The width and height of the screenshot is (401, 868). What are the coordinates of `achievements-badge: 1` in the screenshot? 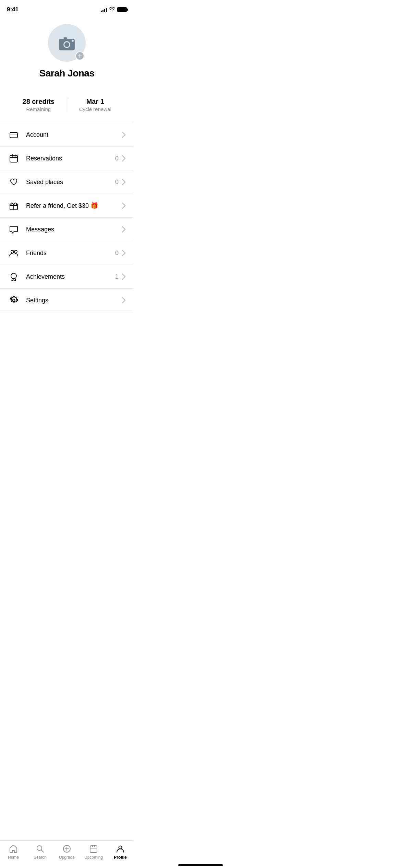 It's located at (117, 277).